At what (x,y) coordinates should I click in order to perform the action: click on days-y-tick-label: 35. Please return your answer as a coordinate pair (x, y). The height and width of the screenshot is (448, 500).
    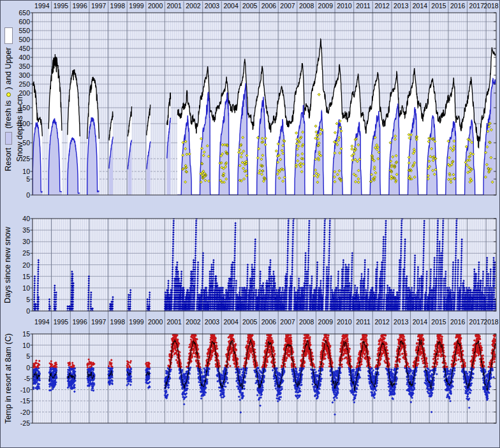
    Looking at the image, I should click on (17, 230).